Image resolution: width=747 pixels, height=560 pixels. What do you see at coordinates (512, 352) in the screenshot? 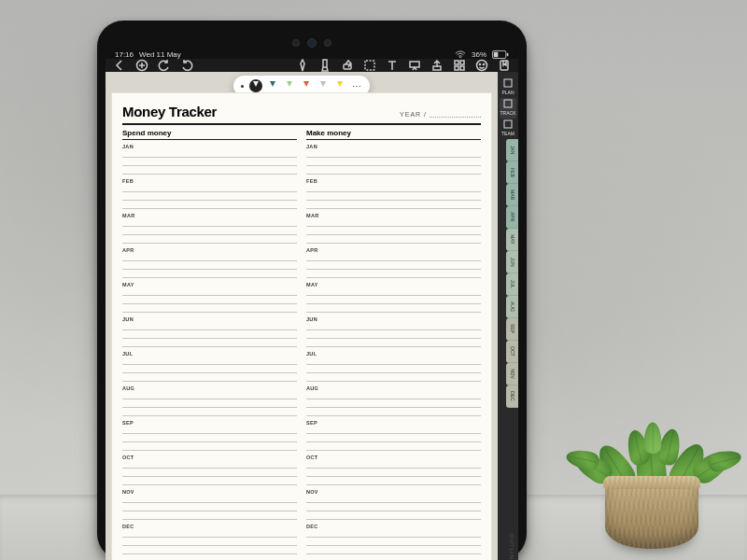
I see `side-tab-oct: OCT` at bounding box center [512, 352].